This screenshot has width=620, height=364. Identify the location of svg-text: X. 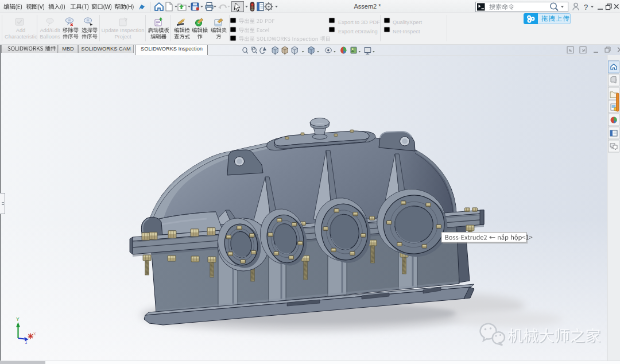
(34, 334).